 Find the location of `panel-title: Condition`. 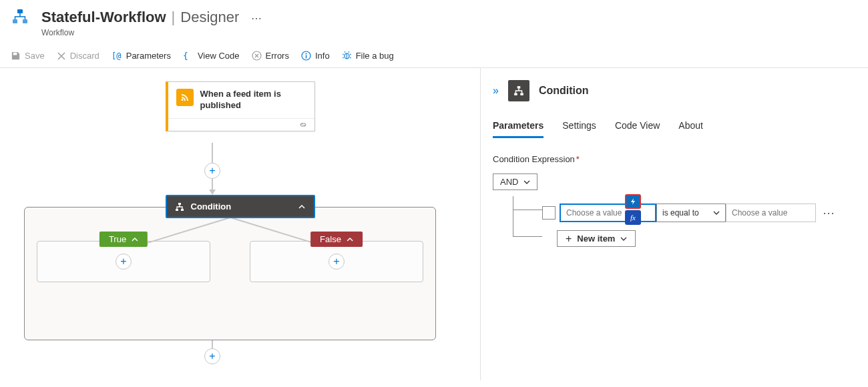

panel-title: Condition is located at coordinates (564, 91).